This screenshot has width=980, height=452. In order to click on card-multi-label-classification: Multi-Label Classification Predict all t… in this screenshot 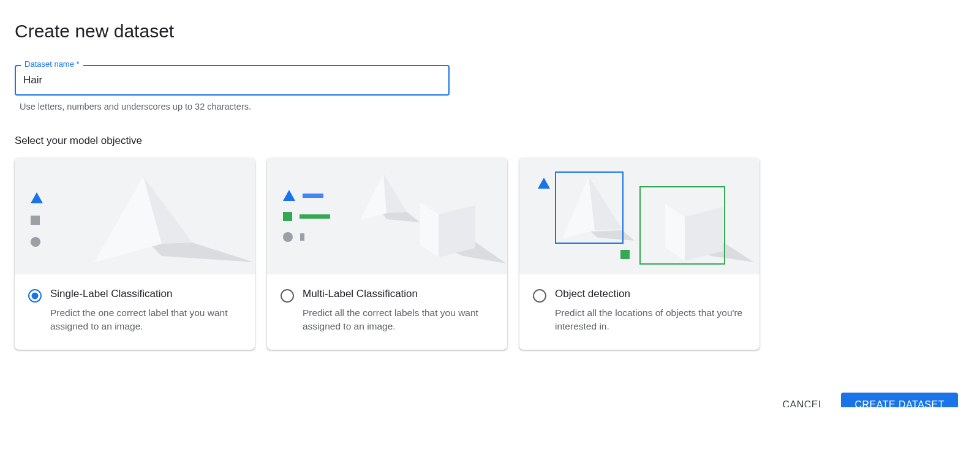, I will do `click(387, 254)`.